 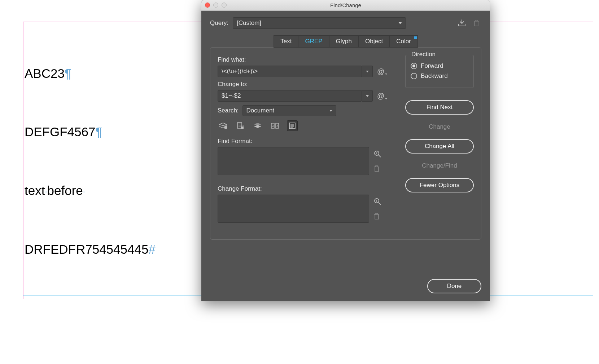 What do you see at coordinates (346, 5) in the screenshot?
I see `window-title: Find/Change` at bounding box center [346, 5].